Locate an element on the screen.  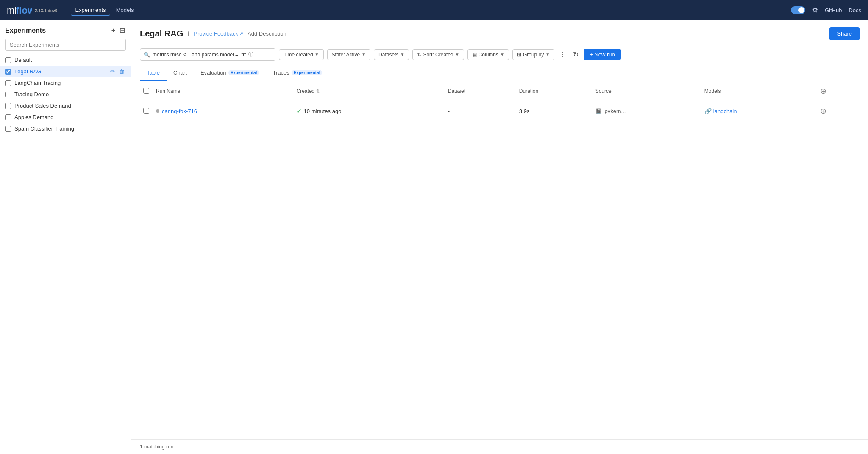
collapse-sidebar-button: ⊟ is located at coordinates (122, 31).